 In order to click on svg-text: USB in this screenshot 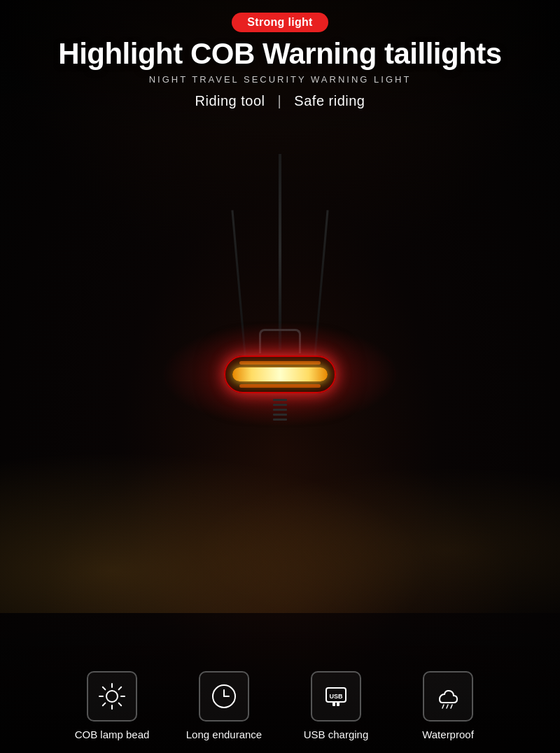, I will do `click(336, 696)`.